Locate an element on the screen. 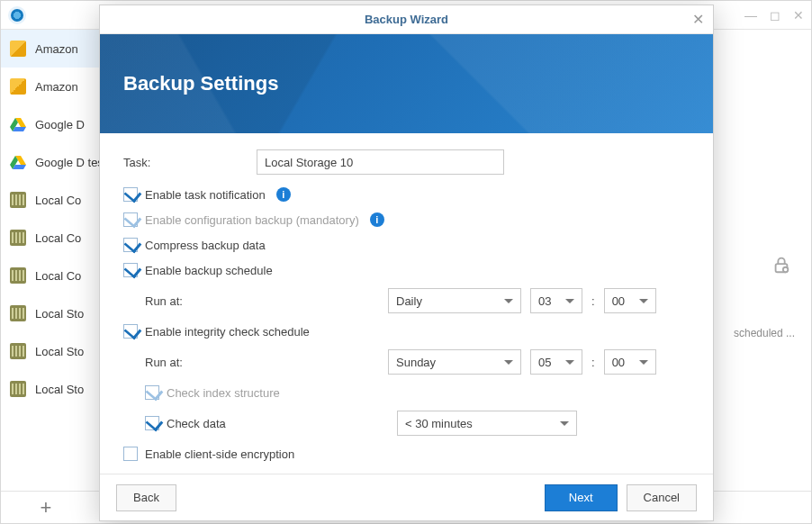 This screenshot has width=812, height=524. backup-minute-select: 00 is located at coordinates (630, 301).